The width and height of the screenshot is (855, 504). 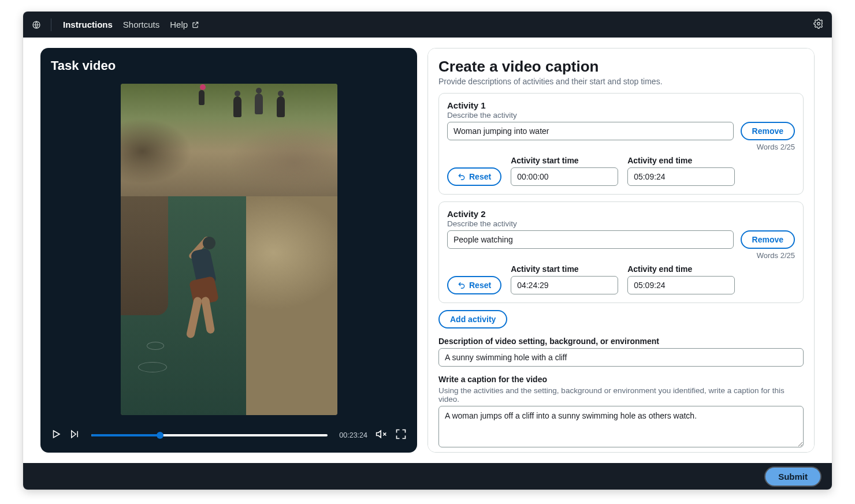 What do you see at coordinates (401, 435) in the screenshot?
I see `fullscreen-button` at bounding box center [401, 435].